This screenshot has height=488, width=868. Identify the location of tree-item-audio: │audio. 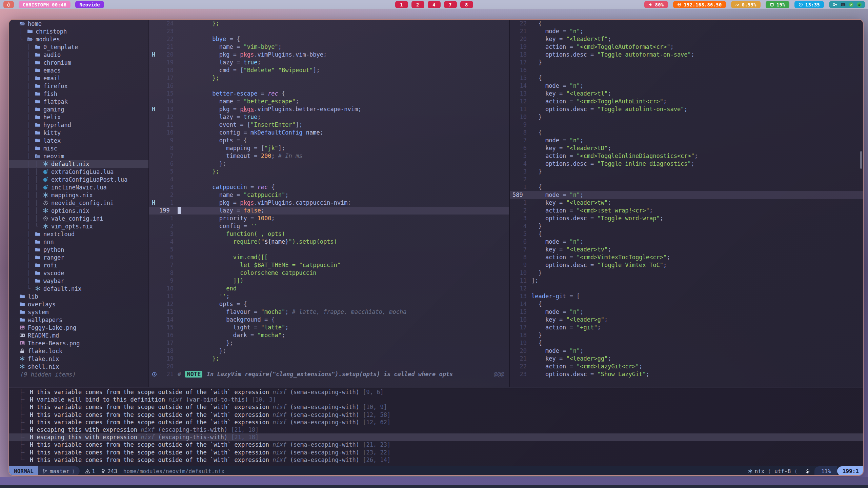
(79, 55).